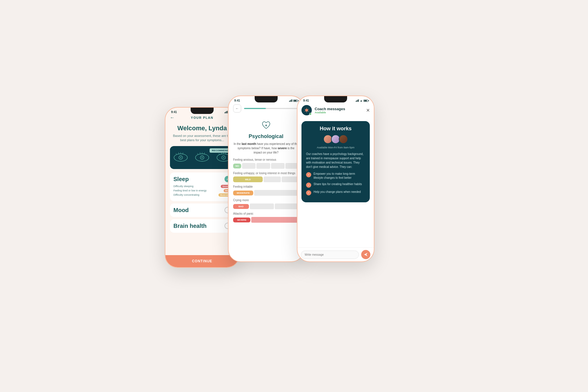 This screenshot has width=588, height=392. Describe the element at coordinates (309, 185) in the screenshot. I see `check-icon-2: ✓` at that location.